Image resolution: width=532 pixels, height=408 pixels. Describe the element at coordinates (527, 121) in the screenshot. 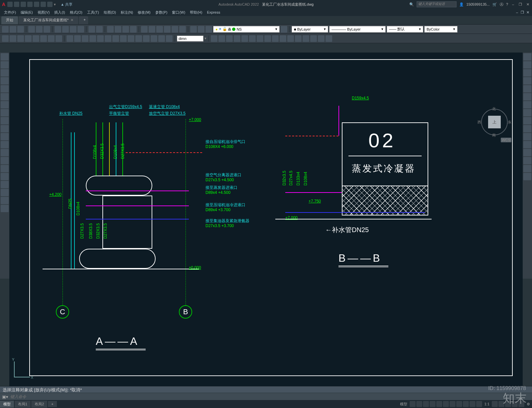

I see `pr-stretch-icon` at that location.